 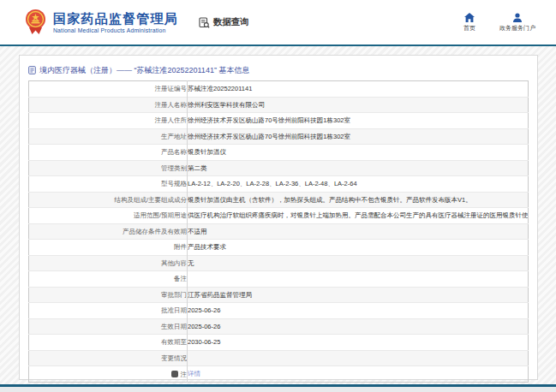 What do you see at coordinates (231, 22) in the screenshot?
I see `data-query-label: 数据查询` at bounding box center [231, 22].